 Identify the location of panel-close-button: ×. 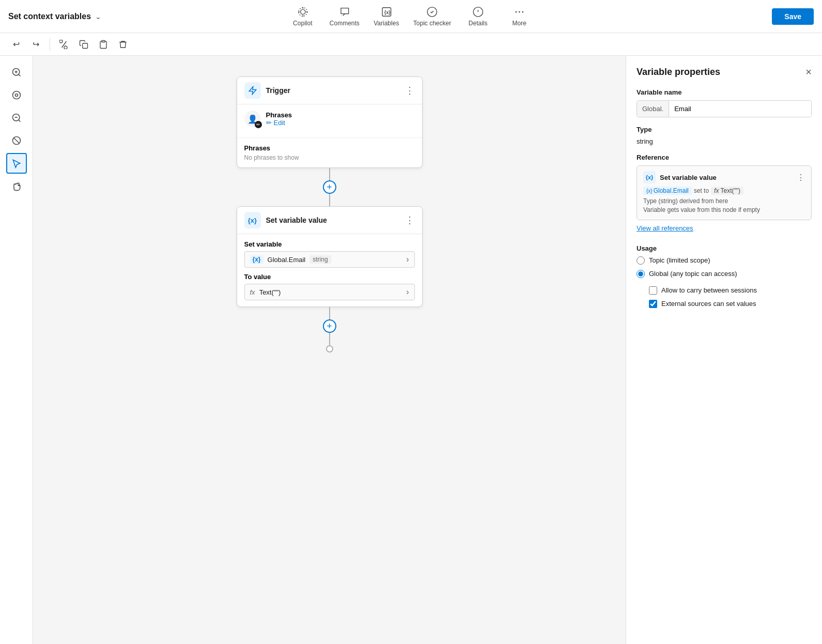
(809, 72).